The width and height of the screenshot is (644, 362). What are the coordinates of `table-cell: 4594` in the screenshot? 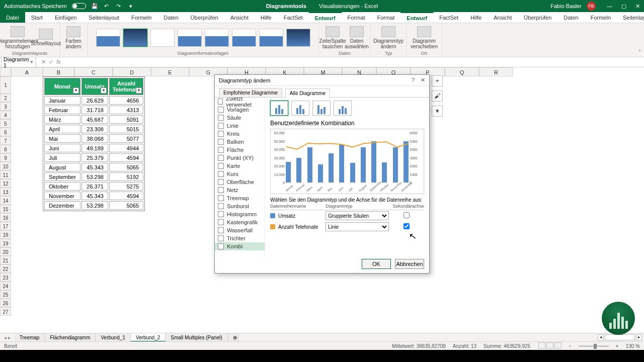 It's located at (126, 158).